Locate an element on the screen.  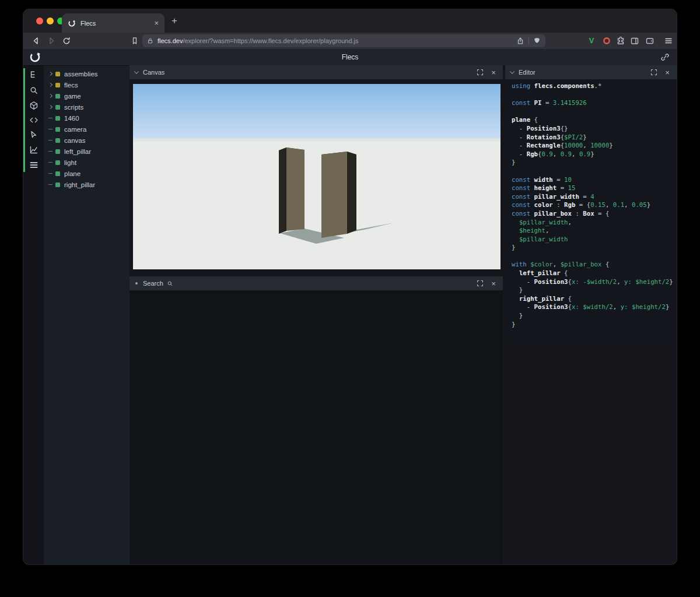
right-pillar-front is located at coordinates (334, 195).